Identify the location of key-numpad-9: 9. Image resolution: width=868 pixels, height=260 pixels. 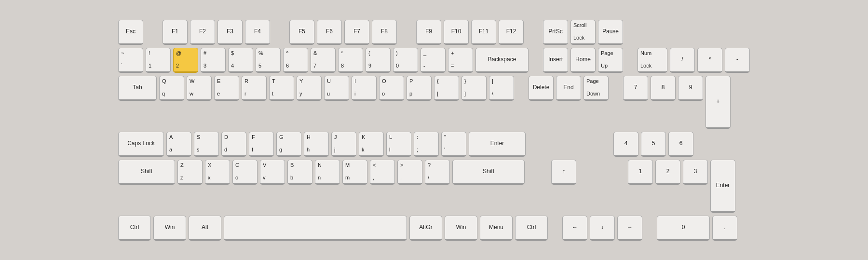
(691, 88).